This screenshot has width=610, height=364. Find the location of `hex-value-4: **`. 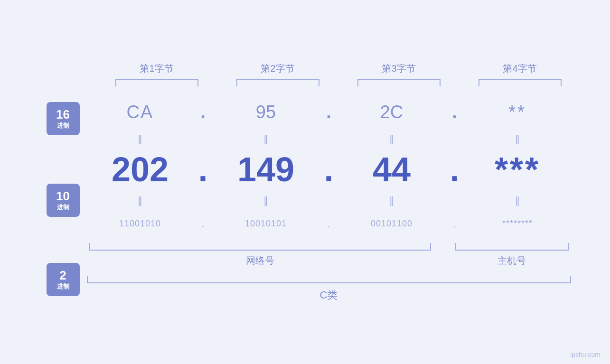

hex-value-4: ** is located at coordinates (517, 112).